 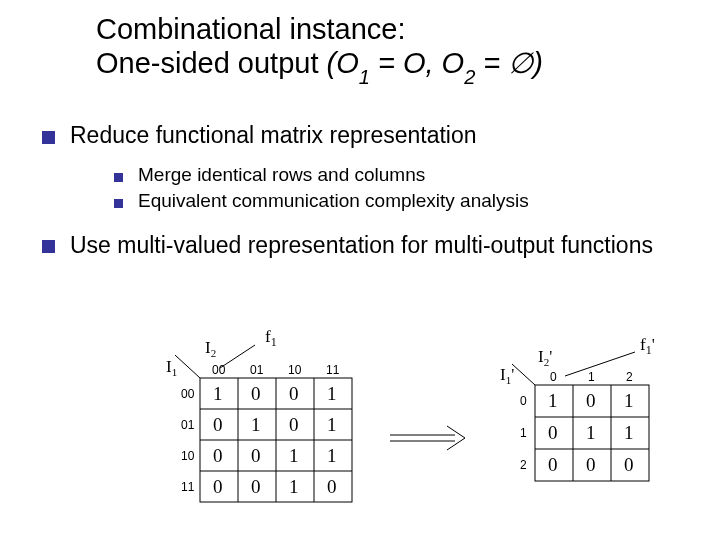 I want to click on right-row-1: 1, so click(x=524, y=433).